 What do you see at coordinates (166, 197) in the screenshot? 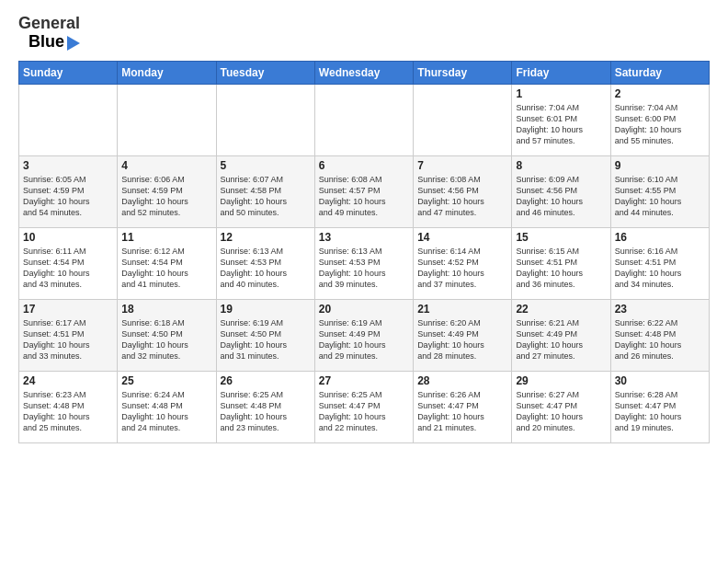
I see `day-info: Sunrise: 6:06 AMSunset: 4:59 PMDaylight:…` at bounding box center [166, 197].